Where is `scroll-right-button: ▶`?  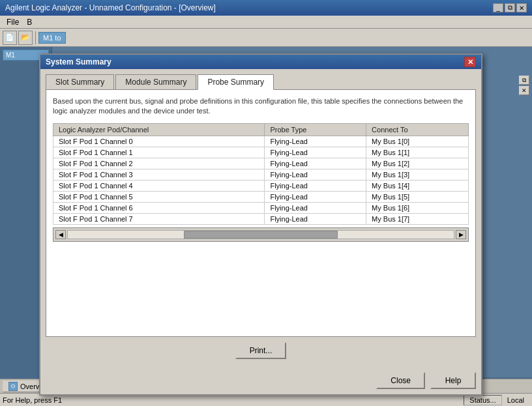
scroll-right-button: ▶ is located at coordinates (461, 235).